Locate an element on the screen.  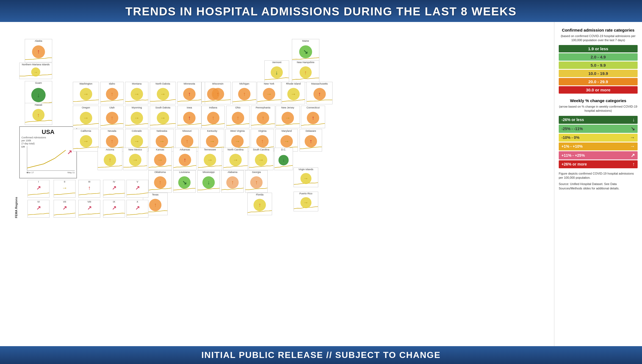
state-chart-georgia: ↑ is located at coordinates (256, 183).